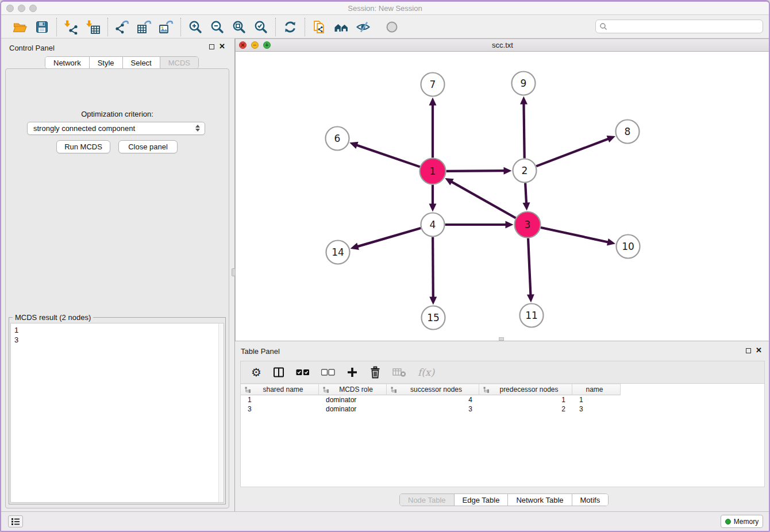 Image resolution: width=770 pixels, height=532 pixels. Describe the element at coordinates (42, 27) in the screenshot. I see `save-session-icon` at that location.